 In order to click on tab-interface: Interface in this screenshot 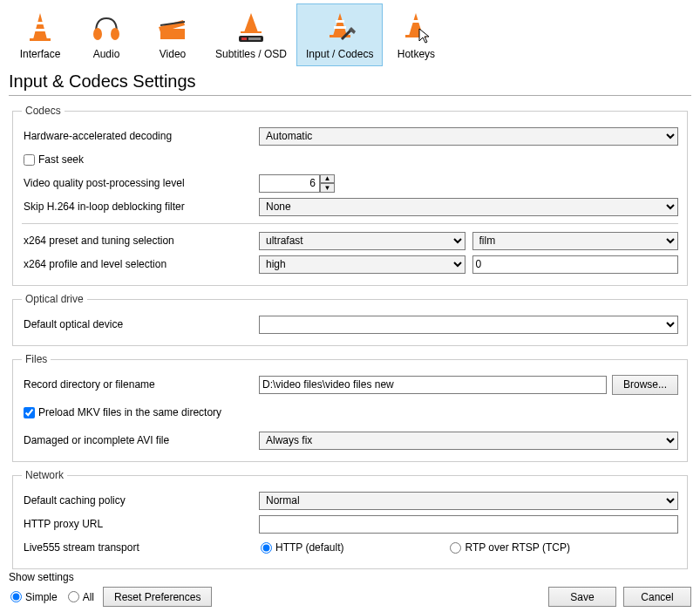, I will do `click(40, 35)`.